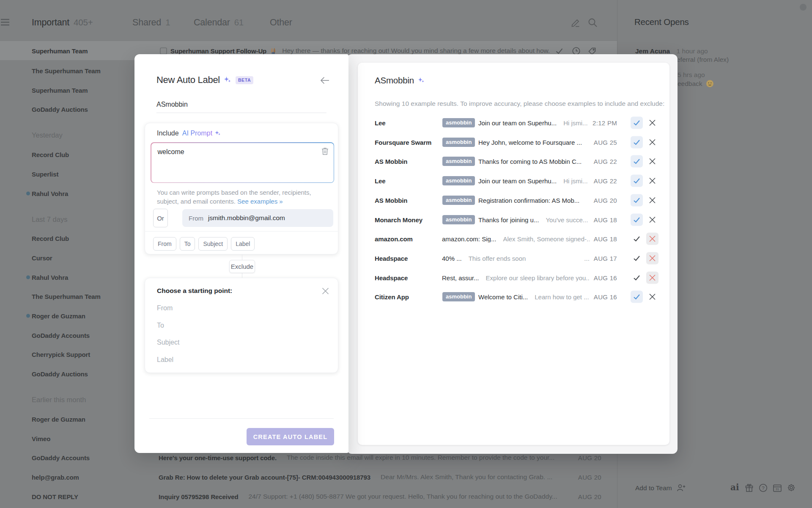  Describe the element at coordinates (60, 51) in the screenshot. I see `selected-row-sender: Superhuman Team` at that location.